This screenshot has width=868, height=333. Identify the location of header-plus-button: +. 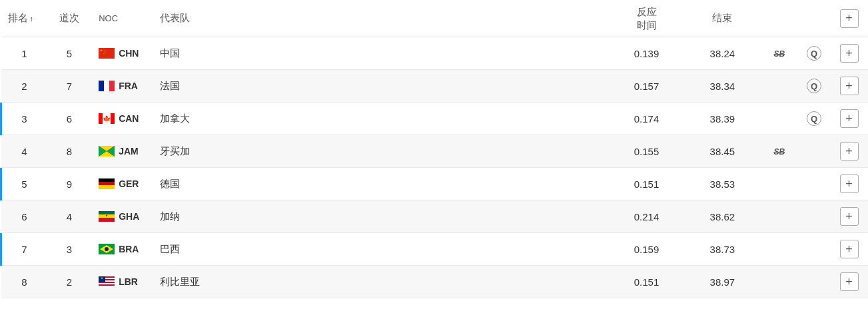
(849, 19).